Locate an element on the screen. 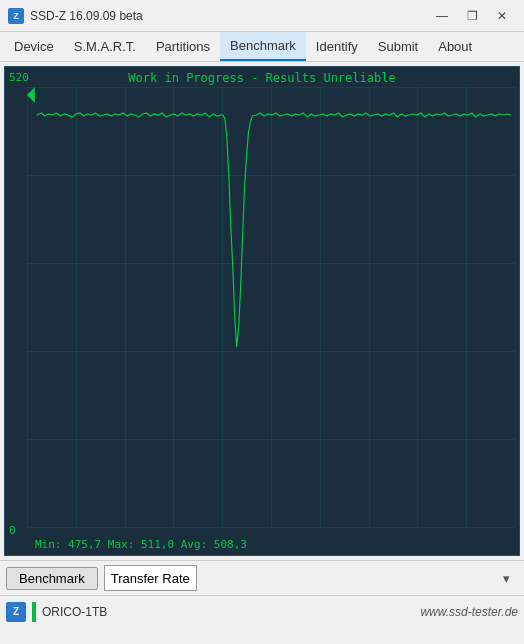 The width and height of the screenshot is (524, 644). drive-activity-indicator is located at coordinates (34, 612).